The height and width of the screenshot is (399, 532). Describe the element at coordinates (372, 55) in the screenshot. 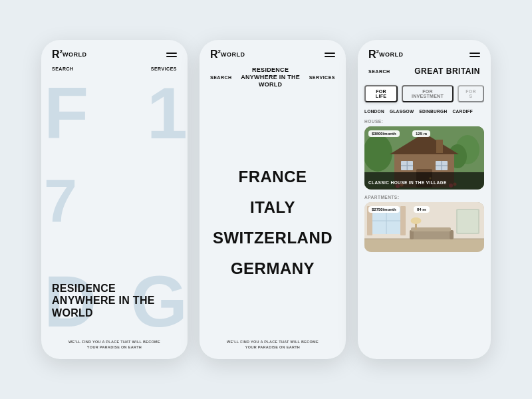

I see `logo-r-3: R` at that location.